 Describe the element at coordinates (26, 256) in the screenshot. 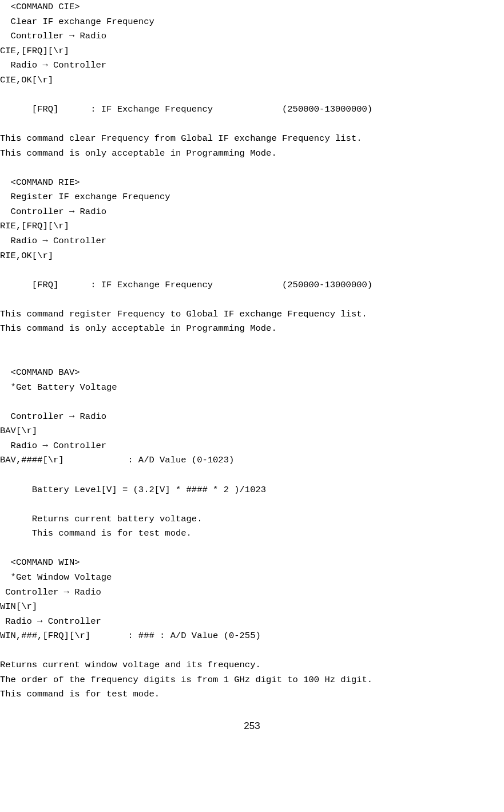

I see `rie-cmd2: RIE,OK[\r]` at that location.